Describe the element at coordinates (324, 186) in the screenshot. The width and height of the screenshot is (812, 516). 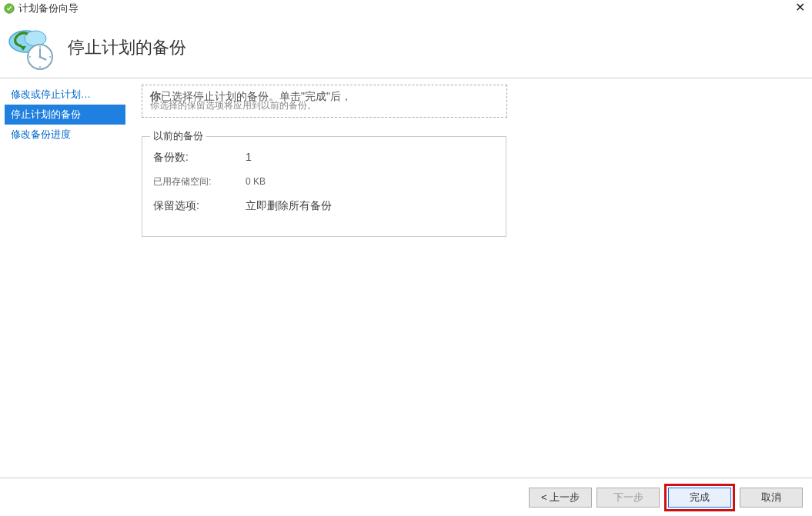
I see `previous-backups-group: 以前的备份 备份数: 1 已用存储空间: 0 KB 保留选项: 立即删除所有备份` at that location.